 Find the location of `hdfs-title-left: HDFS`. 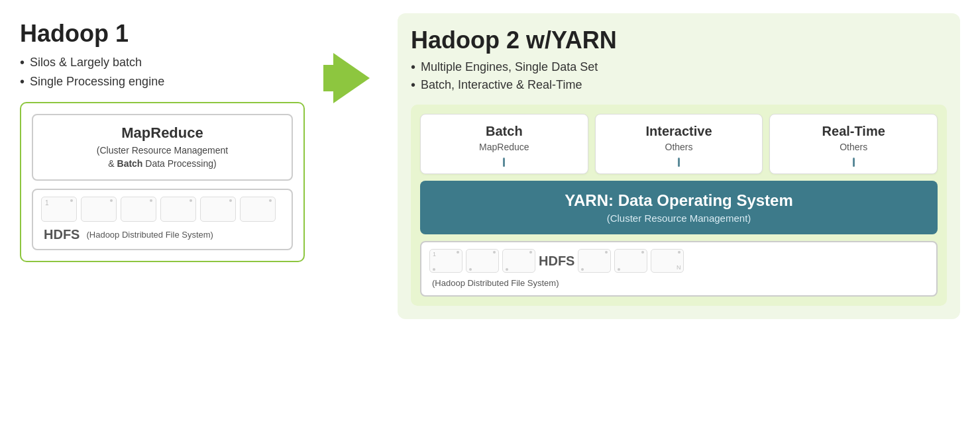

hdfs-title-left: HDFS is located at coordinates (62, 234).